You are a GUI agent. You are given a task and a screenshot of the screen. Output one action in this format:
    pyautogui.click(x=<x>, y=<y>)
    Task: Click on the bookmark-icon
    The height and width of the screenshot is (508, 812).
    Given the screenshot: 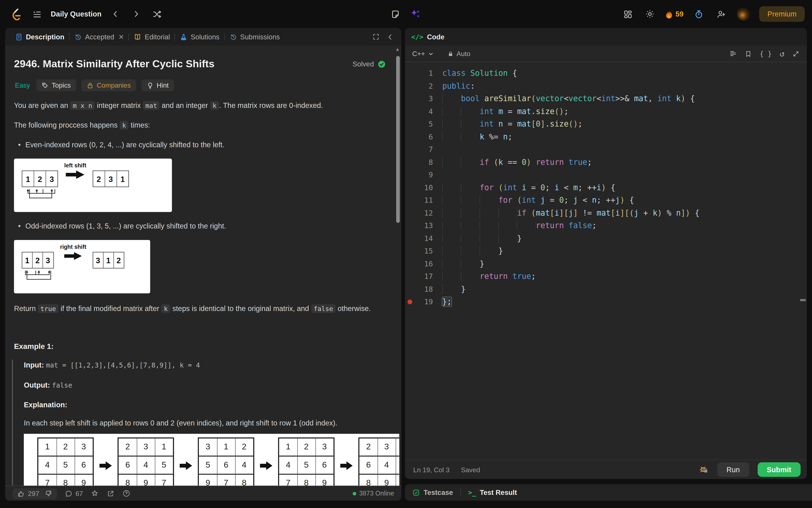 What is the action you would take?
    pyautogui.click(x=748, y=54)
    